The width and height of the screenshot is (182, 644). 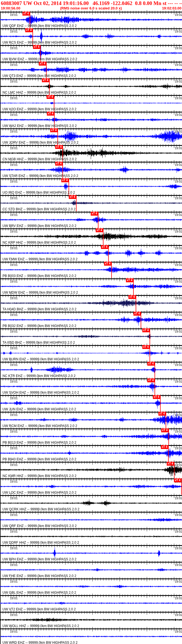 I want to click on trace-row: 19:0119:02UW QCRK HHZ -- 99999.0km BW HI…, so click(x=91, y=503).